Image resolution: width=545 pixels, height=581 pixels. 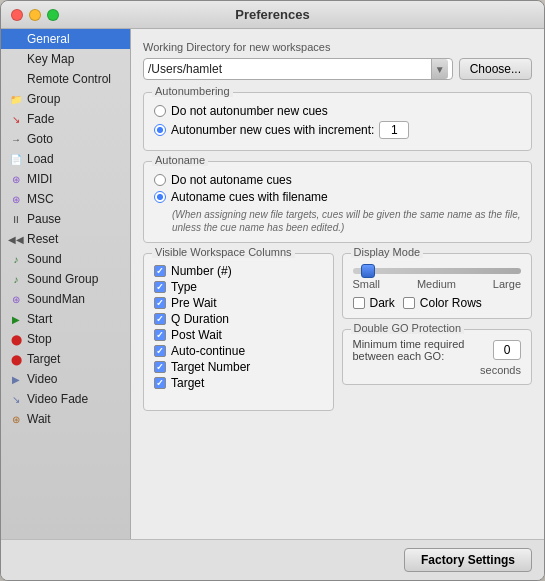 What do you see at coordinates (238, 271) in the screenshot?
I see `col-number-row: Number (#)` at bounding box center [238, 271].